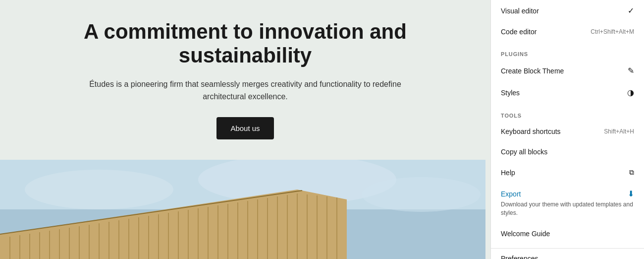 The width and height of the screenshot is (644, 259). Describe the element at coordinates (568, 132) in the screenshot. I see `keyboard-shortcuts-item: Keyboard shortcuts Shift+Alt+H` at that location.